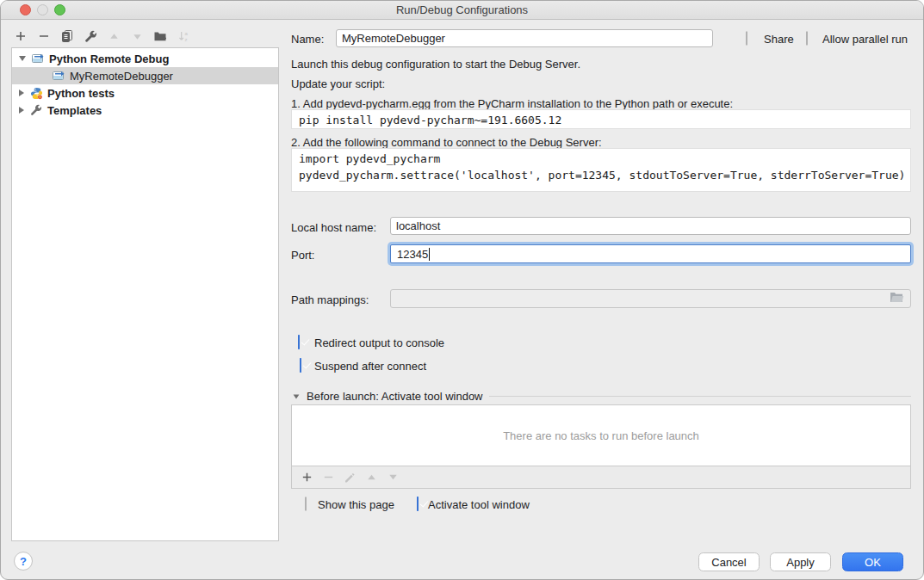 This screenshot has width=924, height=580. I want to click on instruction-step-1: 1. Add pydevd-pycharm.egg from the PyCha…, so click(512, 103).